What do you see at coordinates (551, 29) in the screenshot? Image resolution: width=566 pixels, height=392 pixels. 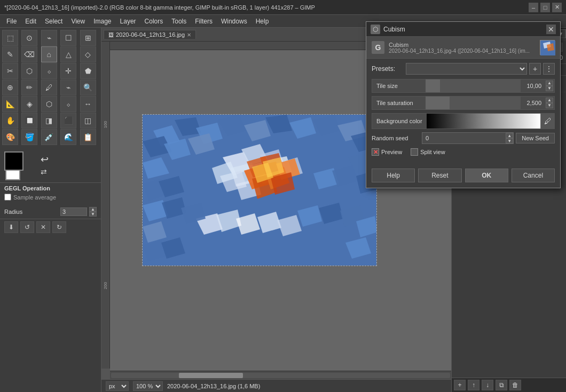 I see `dialog-close-button: ✕` at bounding box center [551, 29].